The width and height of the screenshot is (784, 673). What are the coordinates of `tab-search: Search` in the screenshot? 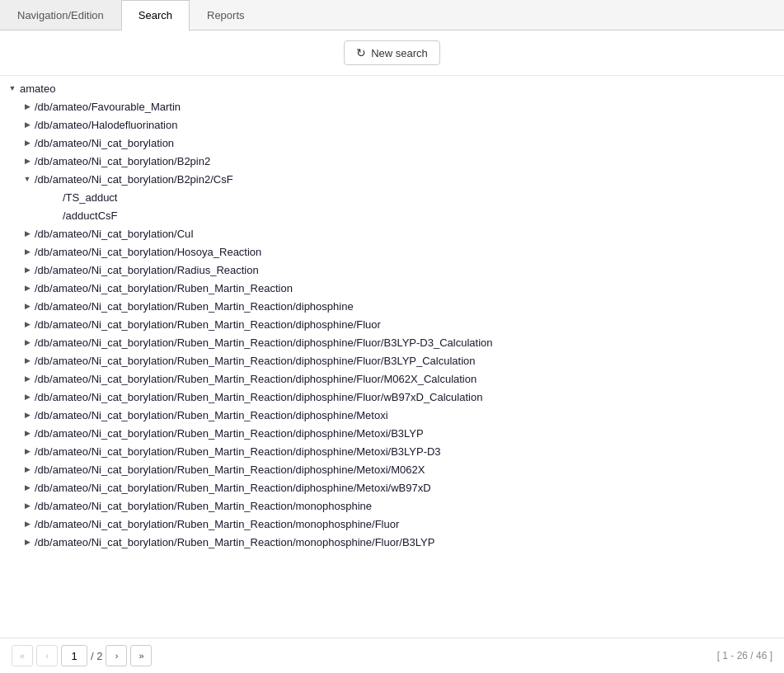 It's located at (155, 15).